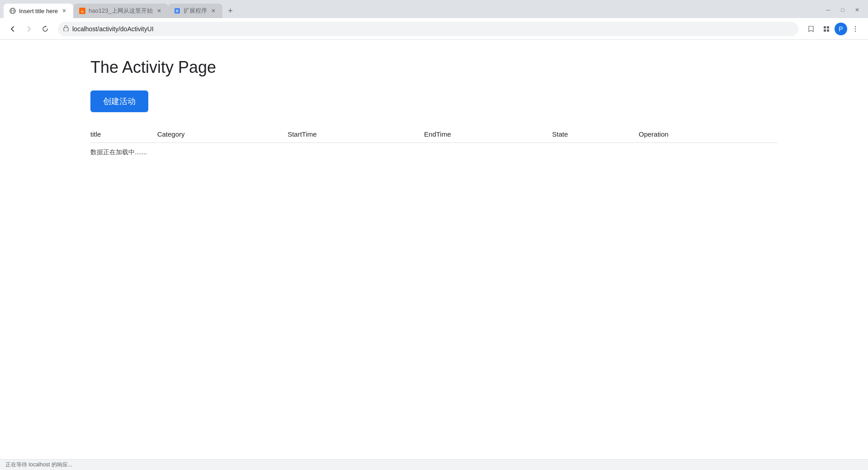  What do you see at coordinates (826, 29) in the screenshot?
I see `extensions-button` at bounding box center [826, 29].